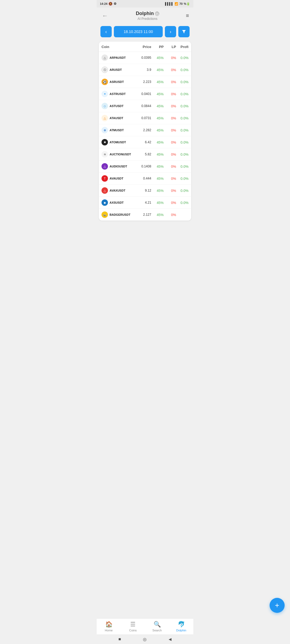 The height and width of the screenshot is (644, 290). I want to click on nav-item-coins: ☰ Coins, so click(133, 626).